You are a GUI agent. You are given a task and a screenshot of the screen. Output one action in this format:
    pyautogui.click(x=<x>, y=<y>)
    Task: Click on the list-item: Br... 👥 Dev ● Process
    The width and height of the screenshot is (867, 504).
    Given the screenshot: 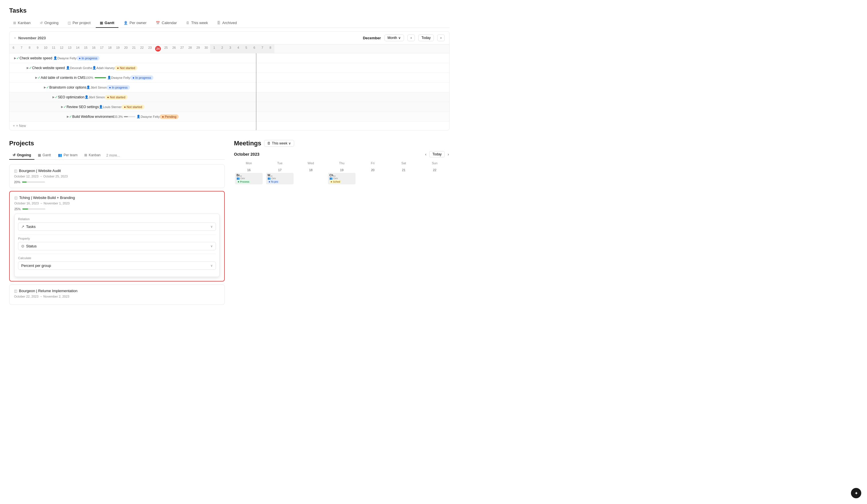 What is the action you would take?
    pyautogui.click(x=249, y=179)
    